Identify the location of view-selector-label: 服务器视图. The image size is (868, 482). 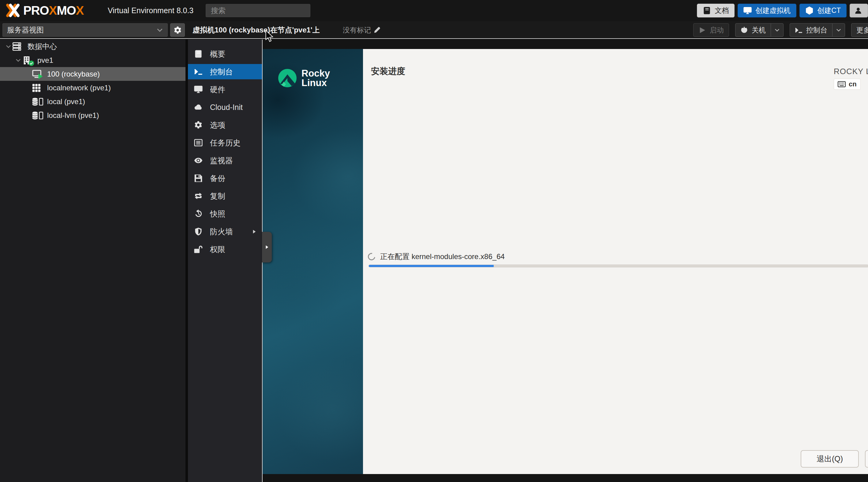
(26, 30).